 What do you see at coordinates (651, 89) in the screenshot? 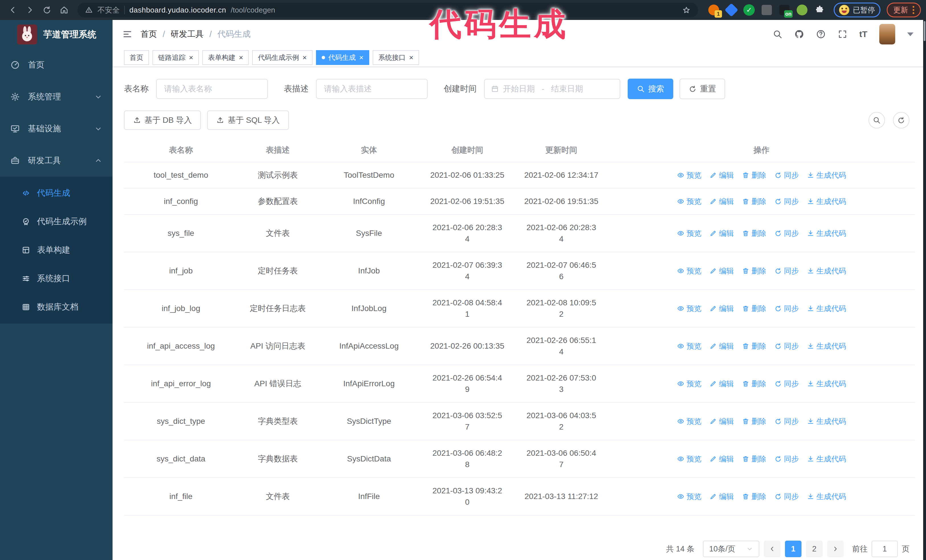
I see `search-button: 搜索` at bounding box center [651, 89].